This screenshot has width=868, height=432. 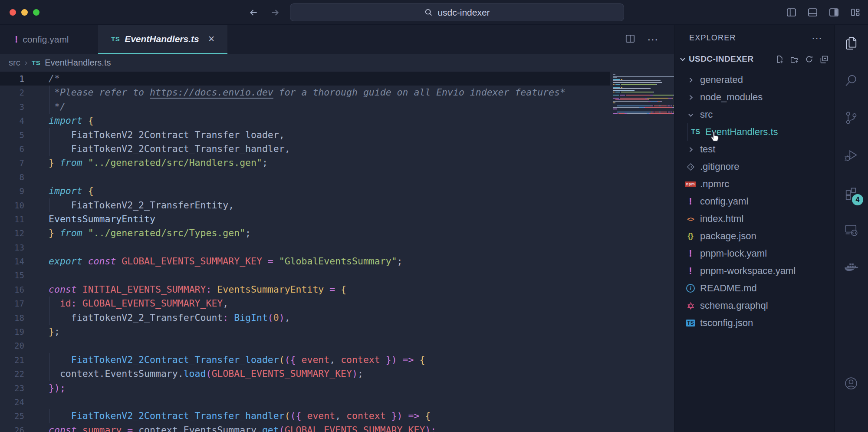 What do you see at coordinates (212, 39) in the screenshot?
I see `close-tab-icon: ×` at bounding box center [212, 39].